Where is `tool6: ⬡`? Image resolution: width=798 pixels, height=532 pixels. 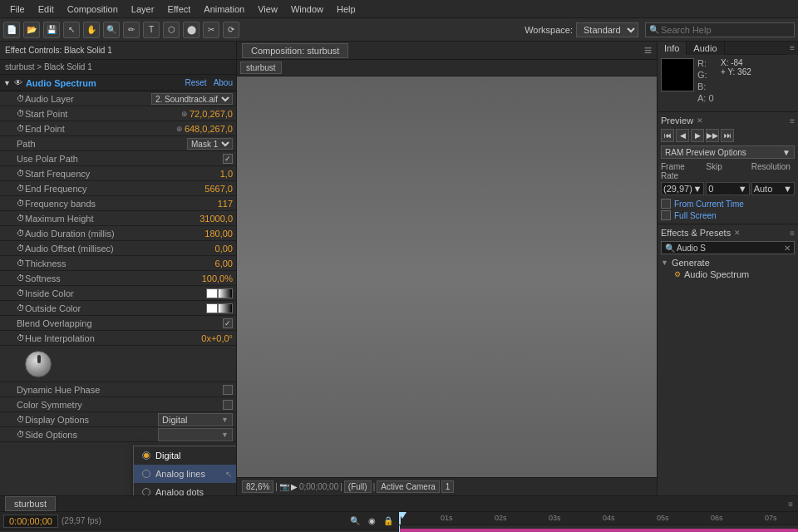
tool6: ⬡ is located at coordinates (171, 30).